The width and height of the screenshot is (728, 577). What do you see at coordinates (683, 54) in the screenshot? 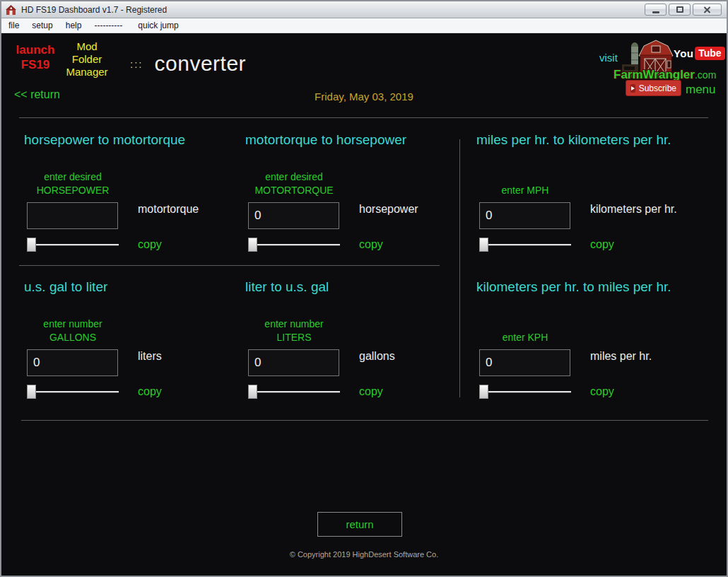
I see `youtube-you-text: You` at bounding box center [683, 54].